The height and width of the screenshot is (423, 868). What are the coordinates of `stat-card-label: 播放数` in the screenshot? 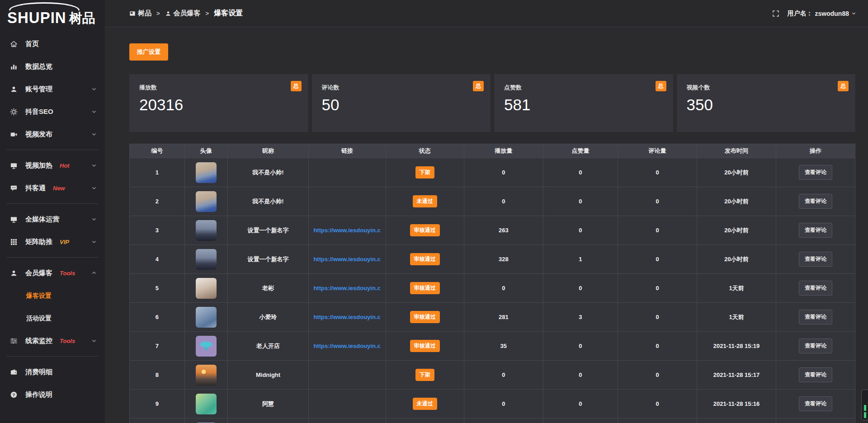 It's located at (219, 88).